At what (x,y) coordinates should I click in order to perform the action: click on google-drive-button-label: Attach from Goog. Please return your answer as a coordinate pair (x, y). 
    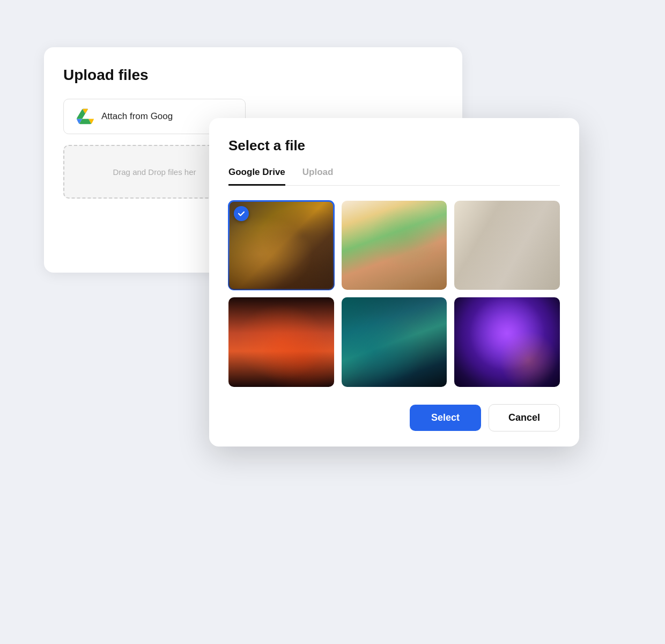
    Looking at the image, I should click on (137, 116).